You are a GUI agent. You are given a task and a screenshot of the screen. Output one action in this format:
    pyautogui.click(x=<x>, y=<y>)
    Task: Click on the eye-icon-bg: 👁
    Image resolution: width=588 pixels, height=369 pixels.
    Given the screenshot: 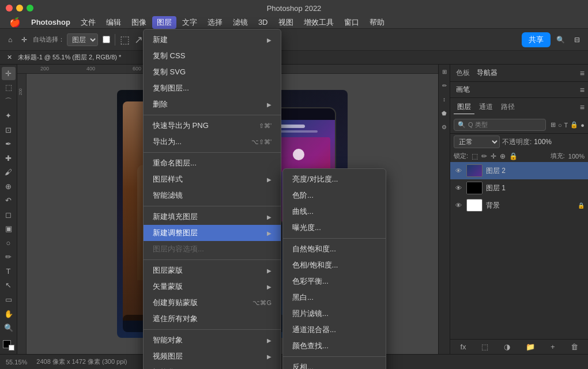 What is the action you would take?
    pyautogui.click(x=458, y=205)
    